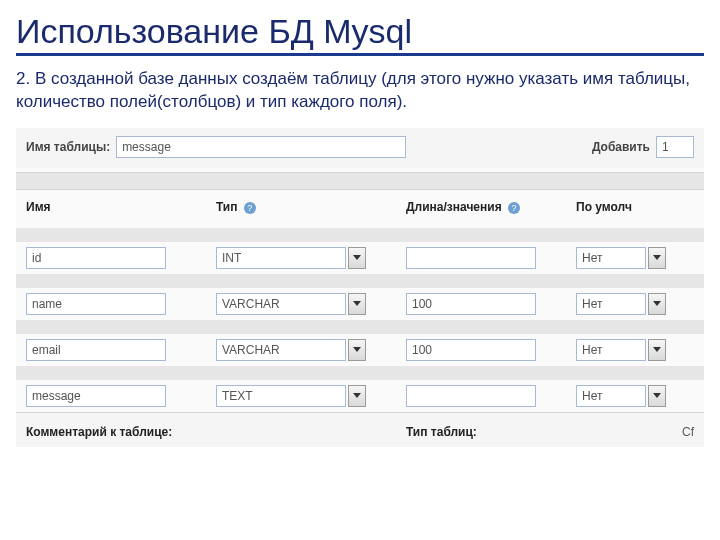 The width and height of the screenshot is (720, 540). I want to click on table-name-input, so click(261, 147).